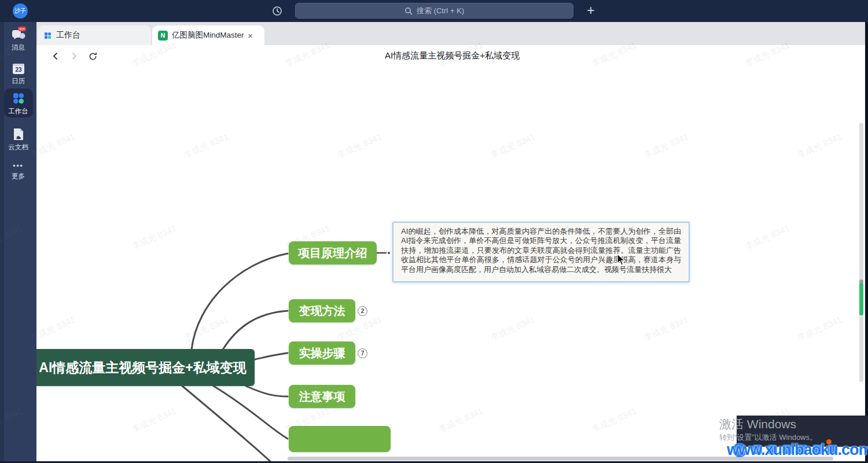 This screenshot has width=868, height=463. Describe the element at coordinates (322, 353) in the screenshot. I see `mindmap-node-steps: 实操步骤` at that location.